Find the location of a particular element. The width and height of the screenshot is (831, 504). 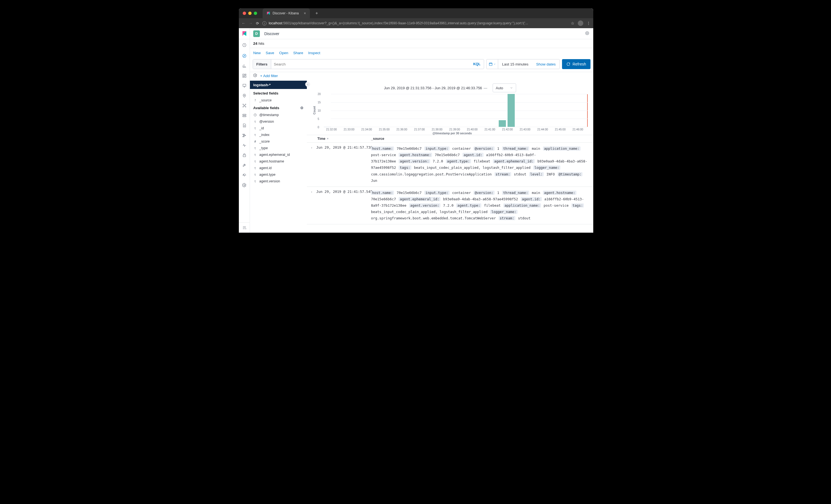

hits-label: hits is located at coordinates (261, 43).